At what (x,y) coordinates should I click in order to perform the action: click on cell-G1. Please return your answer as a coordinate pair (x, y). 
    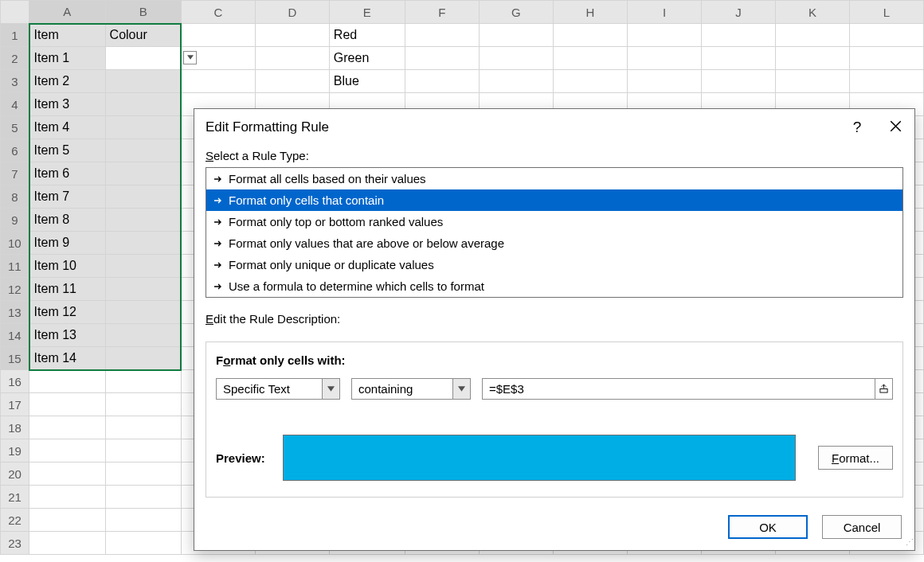
    Looking at the image, I should click on (516, 35).